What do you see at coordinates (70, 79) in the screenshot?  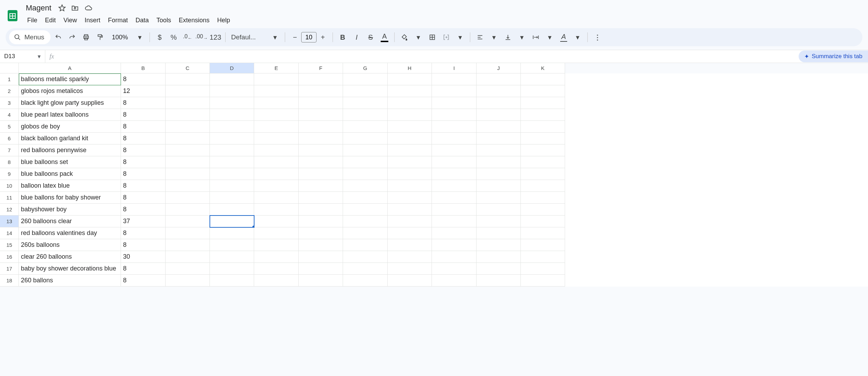 I see `cell: balloons metallic sparkly` at bounding box center [70, 79].